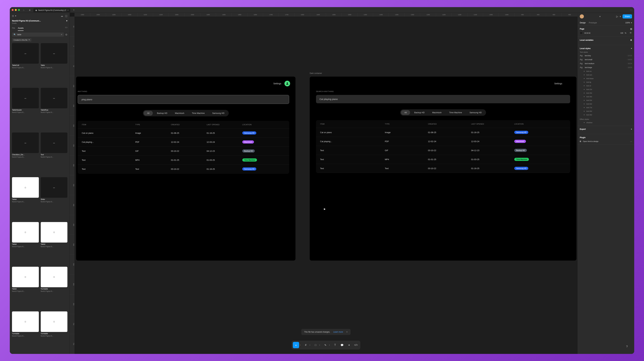 Image resolution: width=644 pixels, height=361 pixels. Describe the element at coordinates (606, 104) in the screenshot. I see `text-size-group: ▸text-6xl` at that location.